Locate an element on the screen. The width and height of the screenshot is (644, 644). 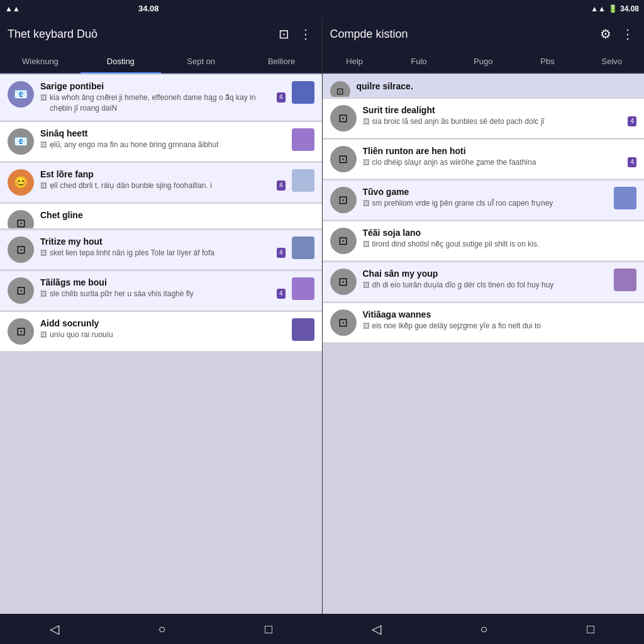
tab-pugo: Pugo is located at coordinates (483, 62).